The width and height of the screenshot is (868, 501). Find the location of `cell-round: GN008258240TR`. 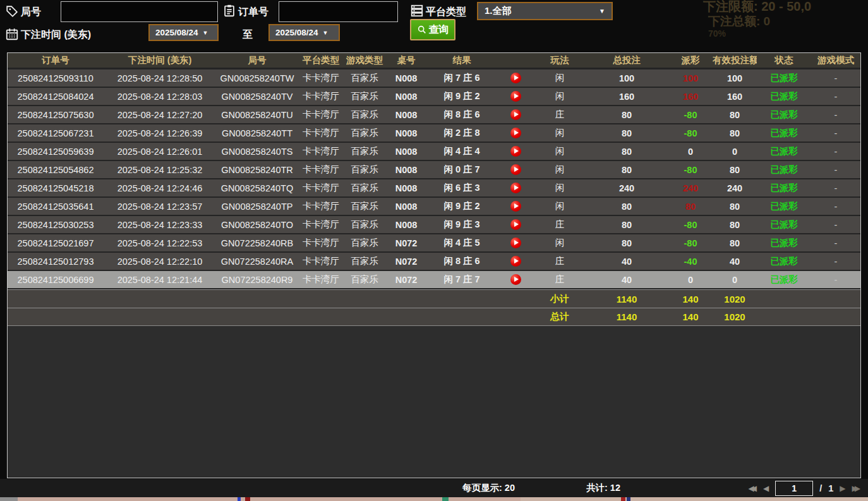

cell-round: GN008258240TR is located at coordinates (257, 170).